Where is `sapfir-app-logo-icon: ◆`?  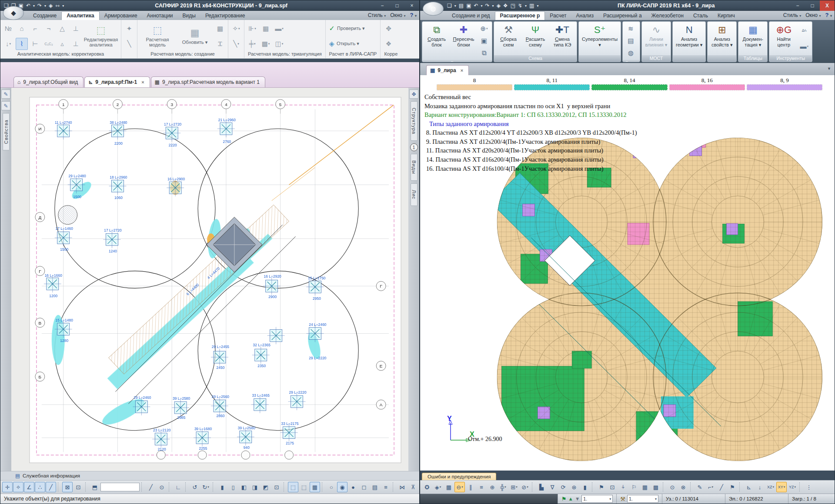
sapfir-app-logo-icon: ◆ is located at coordinates (13, 13).